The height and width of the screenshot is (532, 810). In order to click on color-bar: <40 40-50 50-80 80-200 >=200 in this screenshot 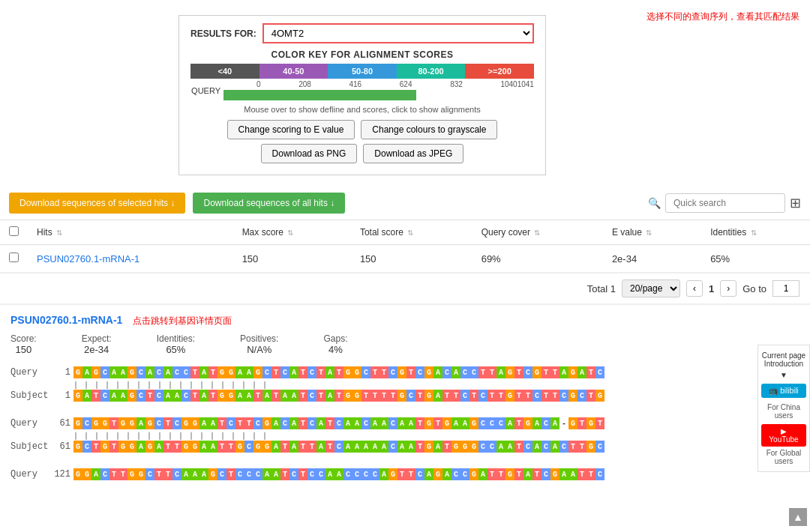, I will do `click(362, 71)`.